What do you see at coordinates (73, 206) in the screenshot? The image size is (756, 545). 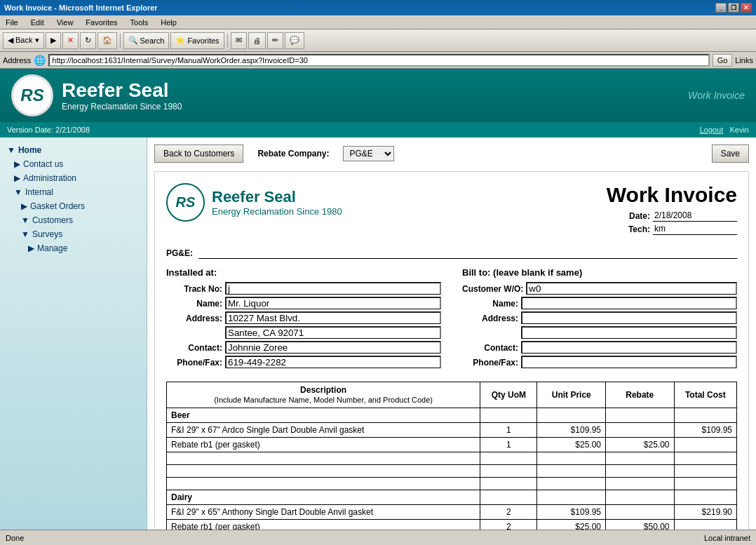 I see `sidebar-item-gasket-orders: ▶ Gasket Orders` at bounding box center [73, 206].